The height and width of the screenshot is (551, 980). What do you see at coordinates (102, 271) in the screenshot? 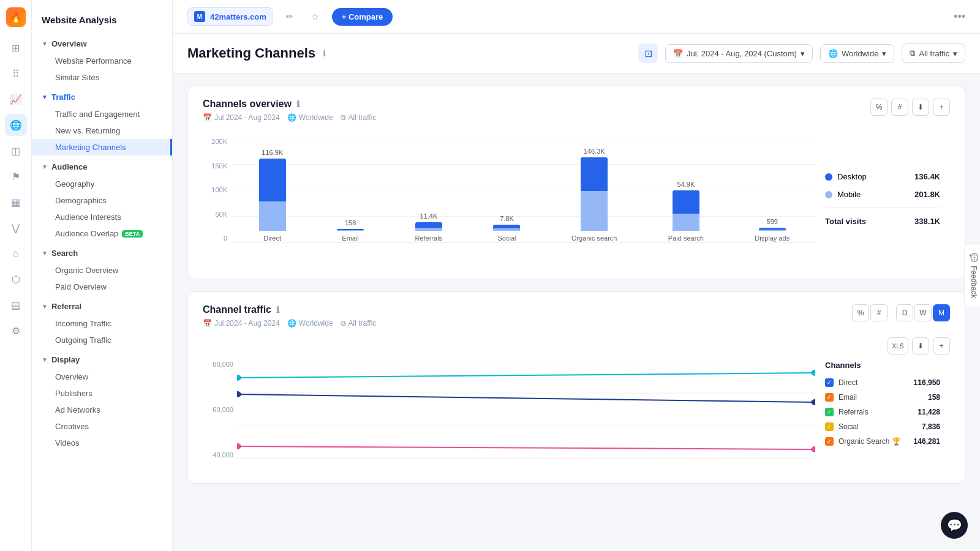
I see `sidebar-item-organic-overview: Organic Overview` at bounding box center [102, 271].